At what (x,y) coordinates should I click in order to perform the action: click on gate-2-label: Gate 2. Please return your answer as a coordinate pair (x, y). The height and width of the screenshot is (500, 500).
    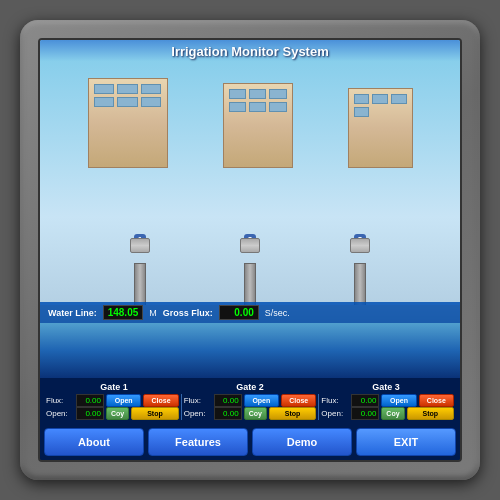
    Looking at the image, I should click on (250, 387).